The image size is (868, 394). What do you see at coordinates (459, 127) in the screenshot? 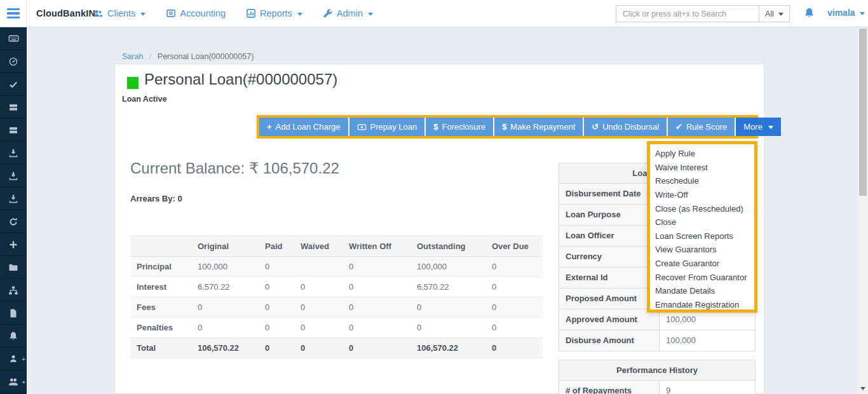
I see `foreclosure-button: $ Foreclosure` at bounding box center [459, 127].